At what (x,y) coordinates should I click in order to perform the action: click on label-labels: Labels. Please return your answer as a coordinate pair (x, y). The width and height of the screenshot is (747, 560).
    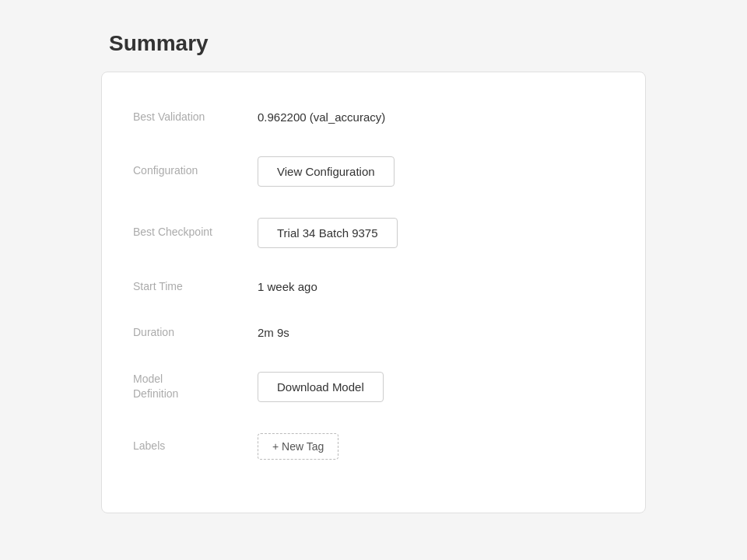
    Looking at the image, I should click on (195, 446).